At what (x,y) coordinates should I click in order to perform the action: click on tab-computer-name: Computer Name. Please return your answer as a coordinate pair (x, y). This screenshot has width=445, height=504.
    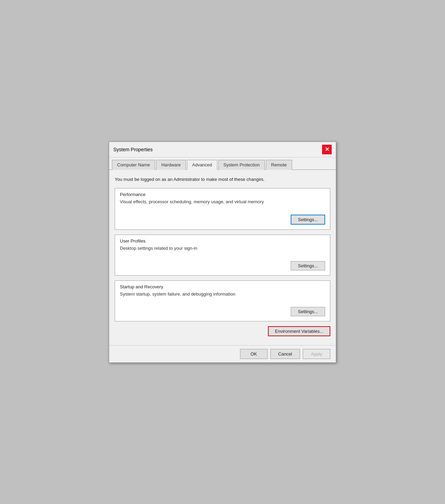
    Looking at the image, I should click on (134, 165).